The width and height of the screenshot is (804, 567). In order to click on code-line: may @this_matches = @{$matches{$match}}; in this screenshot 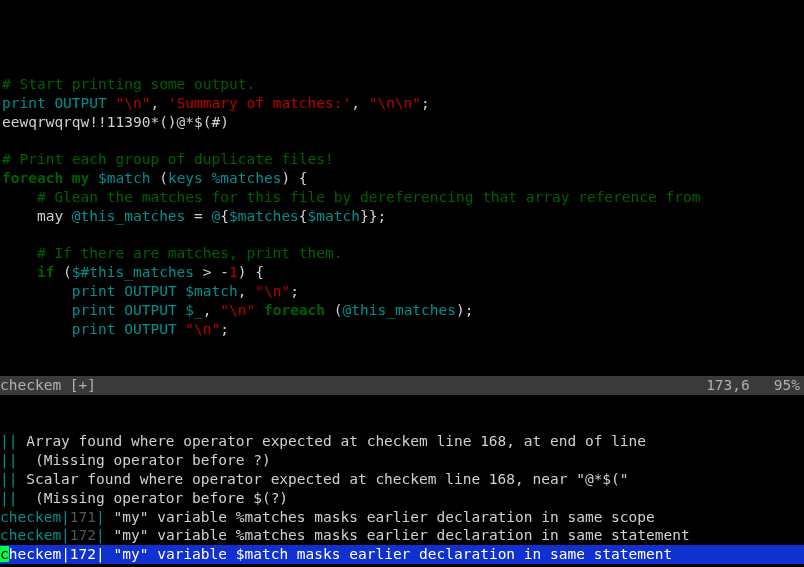, I will do `click(402, 216)`.